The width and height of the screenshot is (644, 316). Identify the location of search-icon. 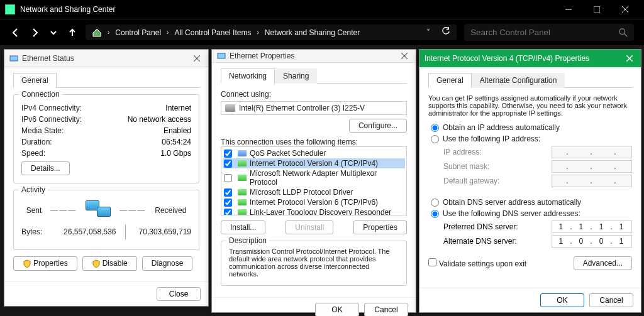
(623, 33).